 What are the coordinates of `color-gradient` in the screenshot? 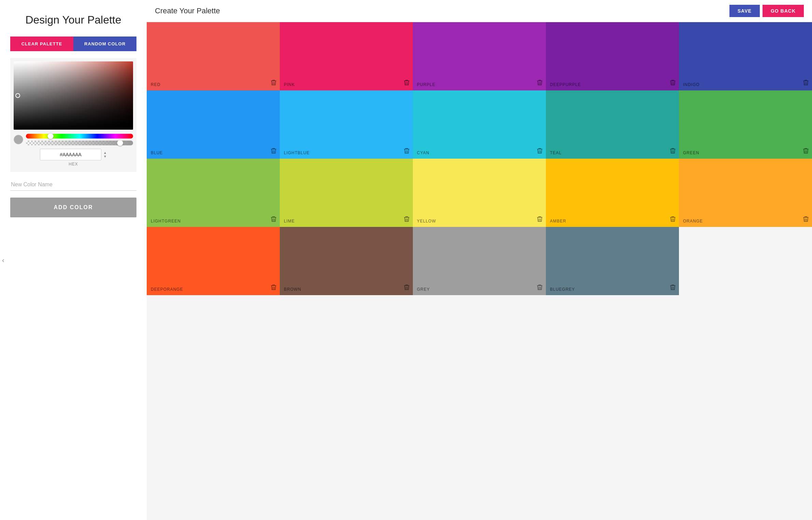 It's located at (73, 96).